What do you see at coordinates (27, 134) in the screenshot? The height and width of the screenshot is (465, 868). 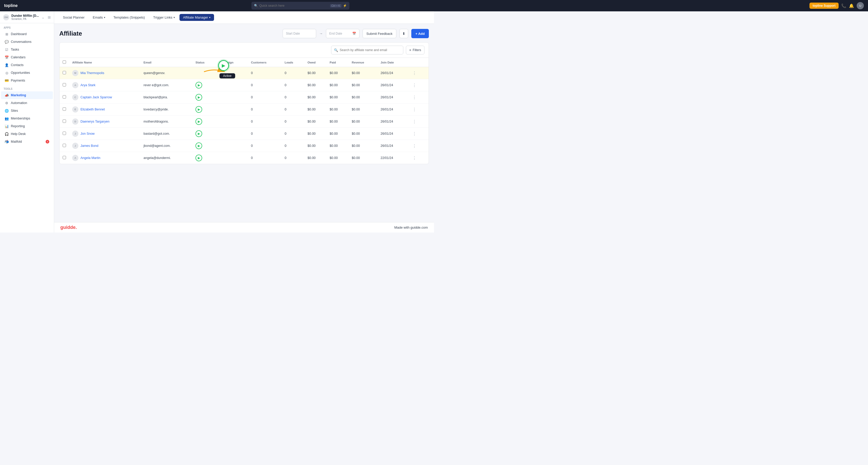 I see `sidebar-item-helpdesk: 🎧 Help Desk` at bounding box center [27, 134].